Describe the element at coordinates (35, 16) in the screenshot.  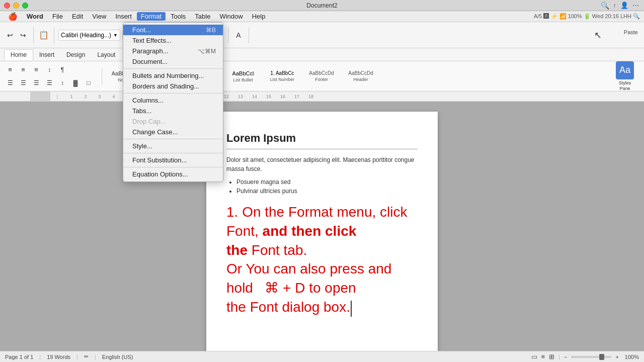
I see `word-menu: Word` at that location.